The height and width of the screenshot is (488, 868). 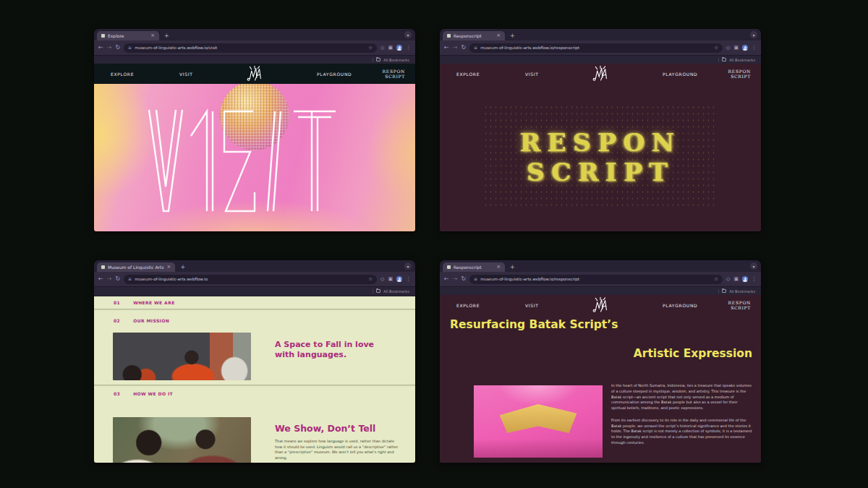 I want to click on browser-toolbar: ← → ↻ ≡ museum-of-linguistic-arts.webflo…, so click(x=600, y=279).